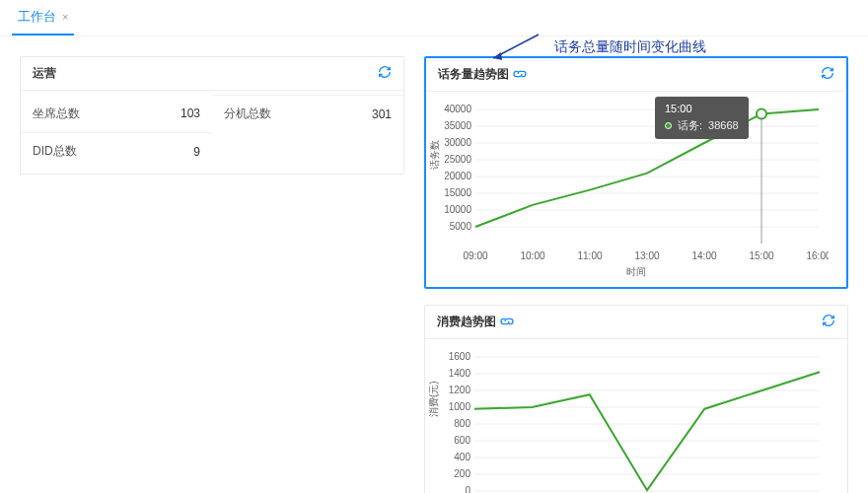 The image size is (868, 493). Describe the element at coordinates (37, 17) in the screenshot. I see `tab-label: 工作台` at that location.